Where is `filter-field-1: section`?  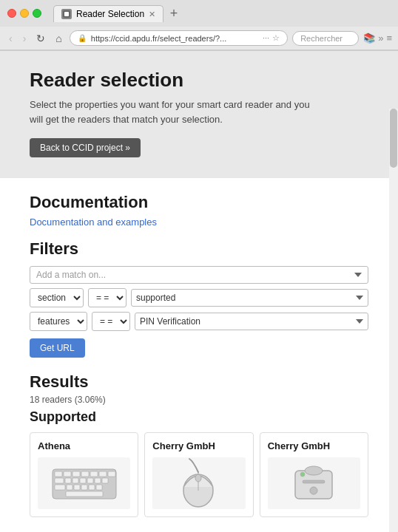 filter-field-1: section is located at coordinates (56, 298).